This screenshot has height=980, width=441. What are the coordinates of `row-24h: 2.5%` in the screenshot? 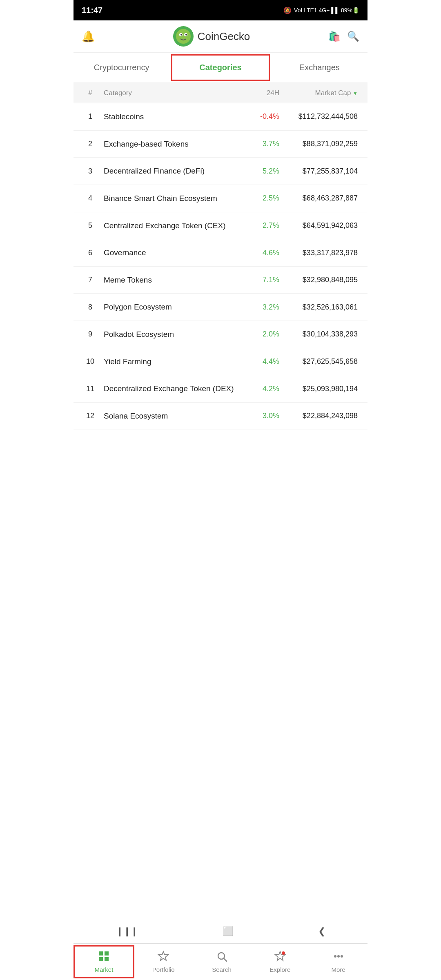 It's located at (257, 198).